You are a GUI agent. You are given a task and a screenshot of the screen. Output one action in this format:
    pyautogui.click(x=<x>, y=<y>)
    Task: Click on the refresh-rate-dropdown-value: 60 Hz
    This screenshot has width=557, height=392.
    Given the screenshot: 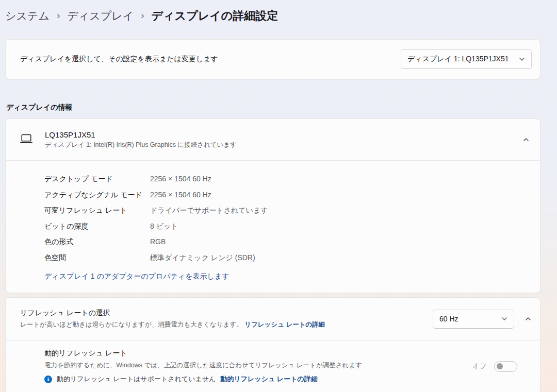 What is the action you would take?
    pyautogui.click(x=449, y=319)
    